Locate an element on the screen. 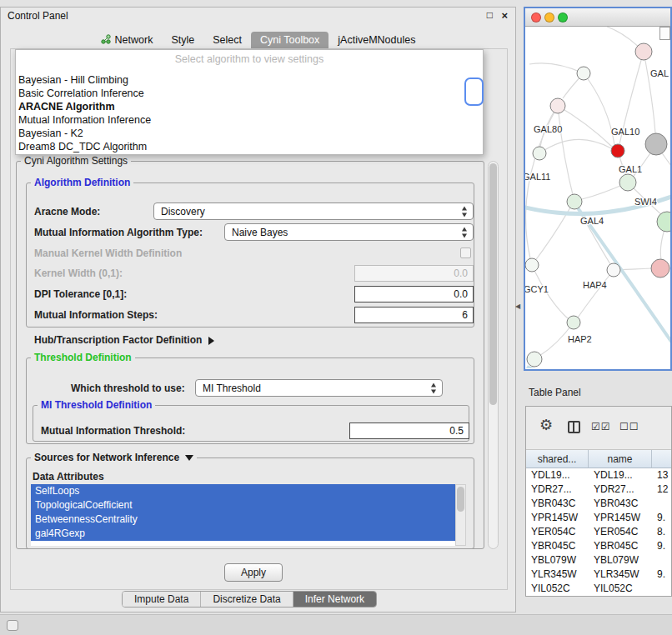 The height and width of the screenshot is (635, 672). table-toolbar: ⚙ ☑☑ ☐☐ is located at coordinates (599, 428).